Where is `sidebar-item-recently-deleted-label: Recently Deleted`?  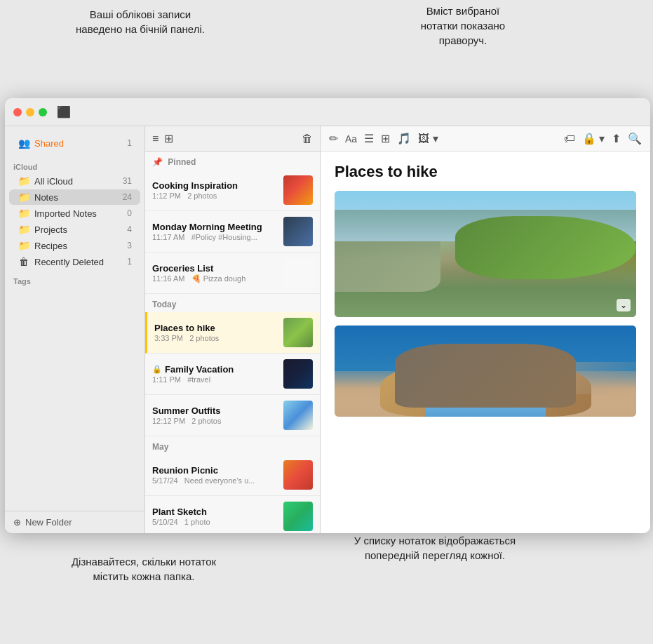
sidebar-item-recently-deleted-label: Recently Deleted is located at coordinates (81, 262).